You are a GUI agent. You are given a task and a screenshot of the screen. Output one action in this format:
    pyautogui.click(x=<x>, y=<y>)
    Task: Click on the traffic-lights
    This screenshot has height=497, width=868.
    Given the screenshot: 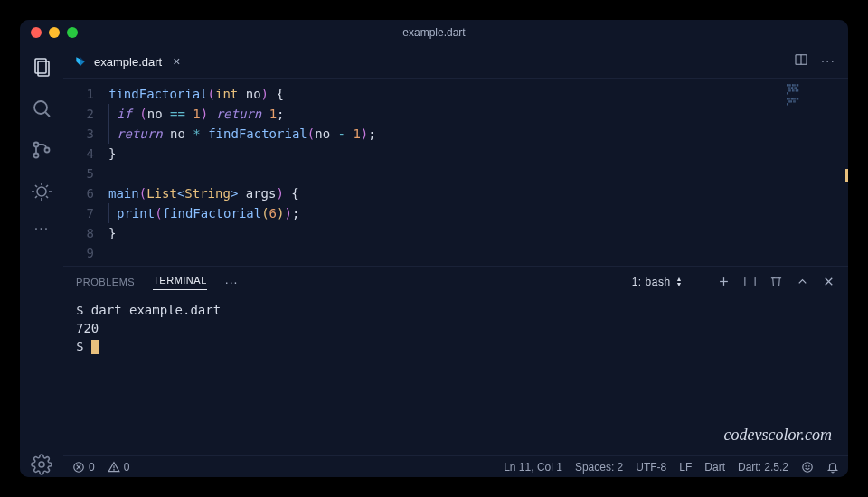 What is the action you would take?
    pyautogui.click(x=54, y=33)
    